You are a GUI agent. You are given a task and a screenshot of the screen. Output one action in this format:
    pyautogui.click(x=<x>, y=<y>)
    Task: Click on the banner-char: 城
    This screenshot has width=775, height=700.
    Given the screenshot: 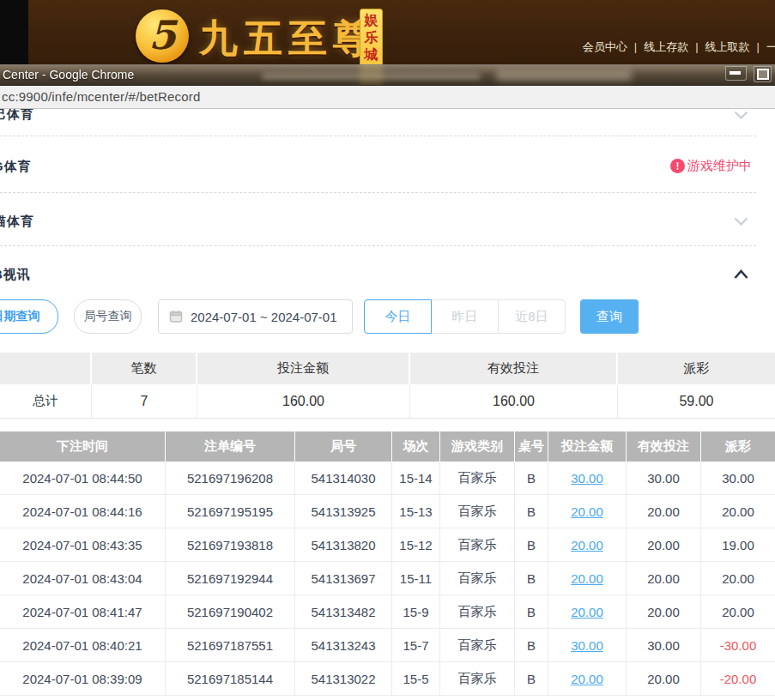 What is the action you would take?
    pyautogui.click(x=372, y=55)
    